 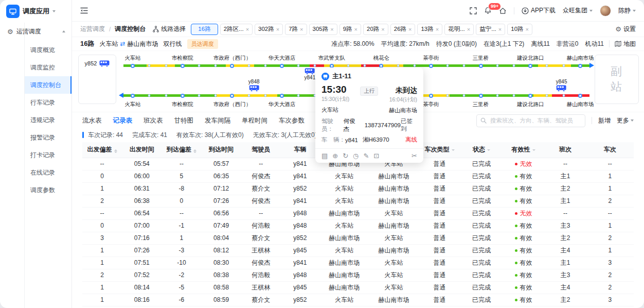 What do you see at coordinates (358, 263) in the screenshot?
I see `table-row: 107:51-1008:30何俊杰y841赫山南市场火车站普通已完成有效主13` at bounding box center [358, 263].